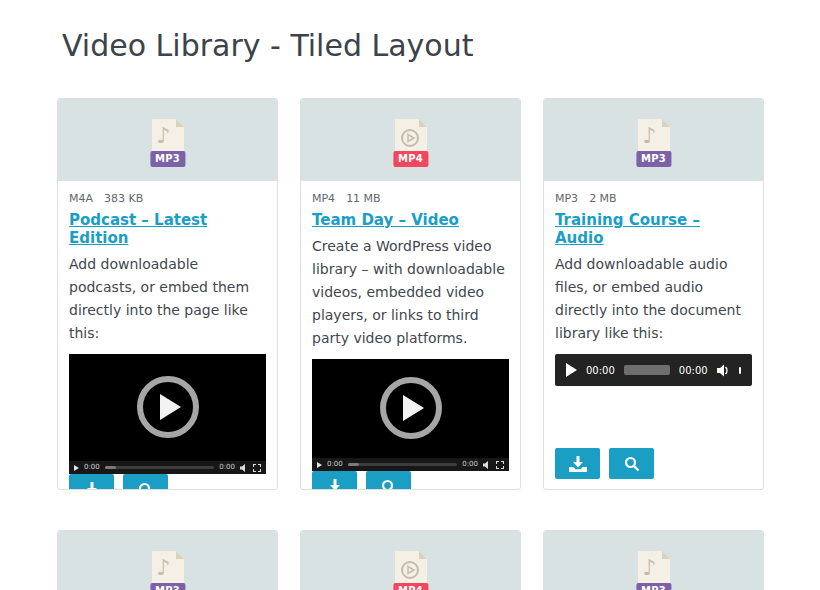  What do you see at coordinates (654, 335) in the screenshot?
I see `card-body: MP32 MB Training Course – Audio Add down…` at bounding box center [654, 335].